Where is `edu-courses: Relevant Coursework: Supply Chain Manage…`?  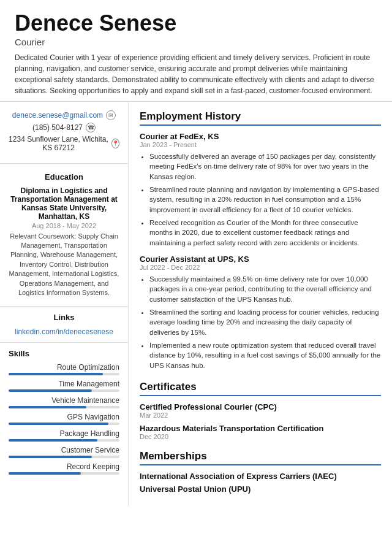
edu-courses: Relevant Coursework: Supply Chain Manage… is located at coordinates (64, 265).